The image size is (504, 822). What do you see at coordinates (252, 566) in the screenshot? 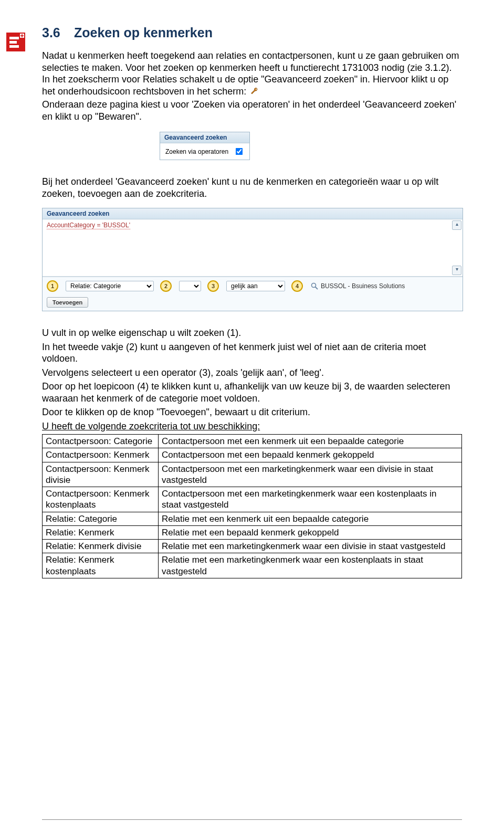
I see `table-row: Relatie: Kenmerk kostenplaatsRelatie met…` at bounding box center [252, 566].